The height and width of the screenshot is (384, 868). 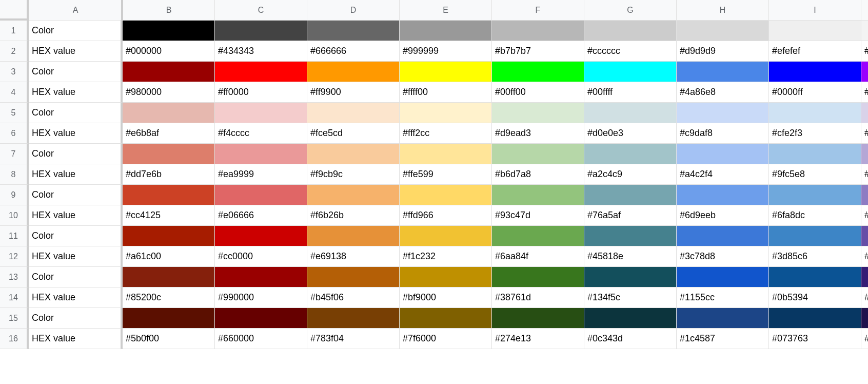 I want to click on hex-value-cell: #e69138, so click(x=353, y=257).